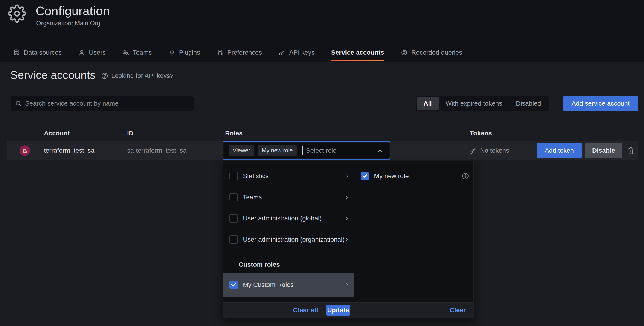  Describe the element at coordinates (105, 76) in the screenshot. I see `question-circle-icon` at that location.